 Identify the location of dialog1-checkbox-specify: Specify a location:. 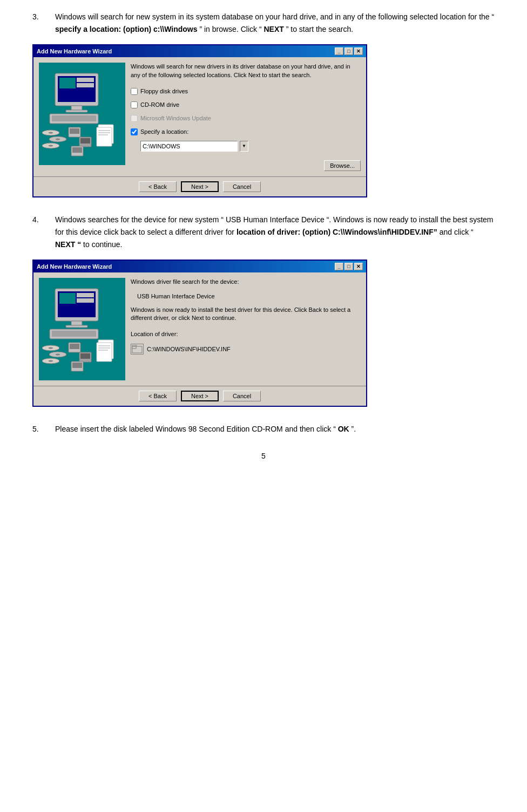
(246, 132).